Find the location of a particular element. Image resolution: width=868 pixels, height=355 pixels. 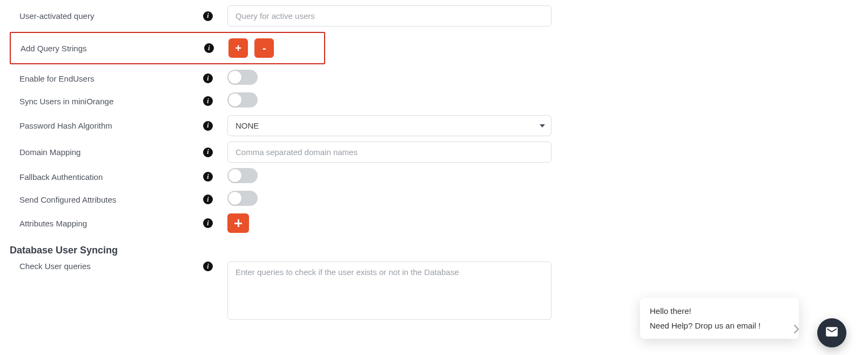

label-add-query-strings: Add Query Strings is located at coordinates (107, 49).